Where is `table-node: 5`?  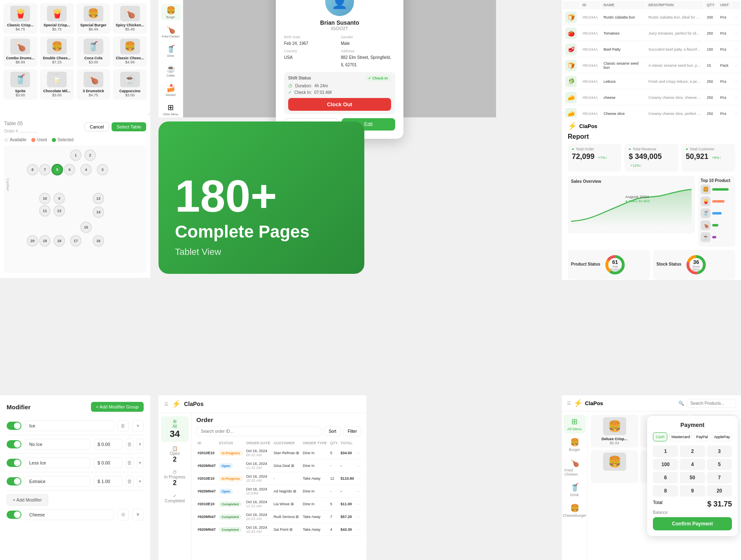 table-node: 5 is located at coordinates (57, 170).